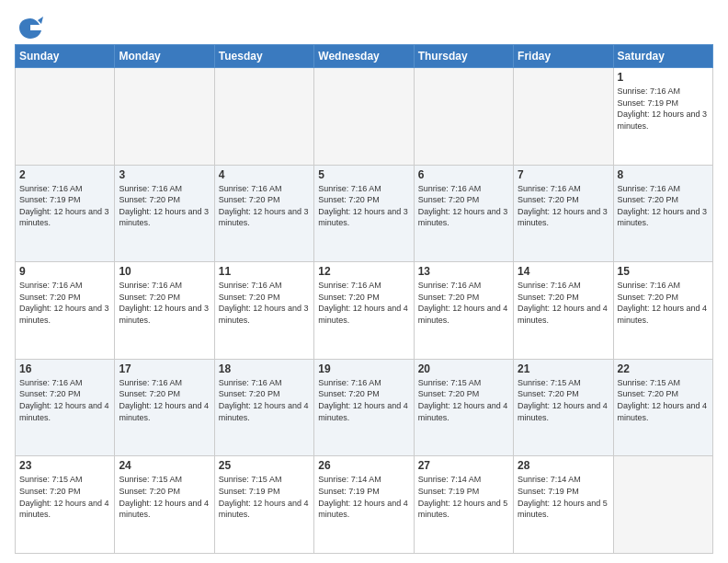  What do you see at coordinates (65, 408) in the screenshot?
I see `calendar-cell: 16Sunrise: 7:16 AMSunset: 7:20 PMDayligh…` at bounding box center [65, 408].